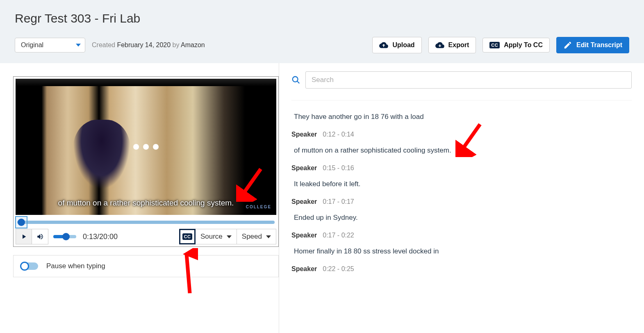 The image size is (644, 333). What do you see at coordinates (146, 237) in the screenshot?
I see `player-controls: 0:13/20:00 CC Source Speed` at bounding box center [146, 237].